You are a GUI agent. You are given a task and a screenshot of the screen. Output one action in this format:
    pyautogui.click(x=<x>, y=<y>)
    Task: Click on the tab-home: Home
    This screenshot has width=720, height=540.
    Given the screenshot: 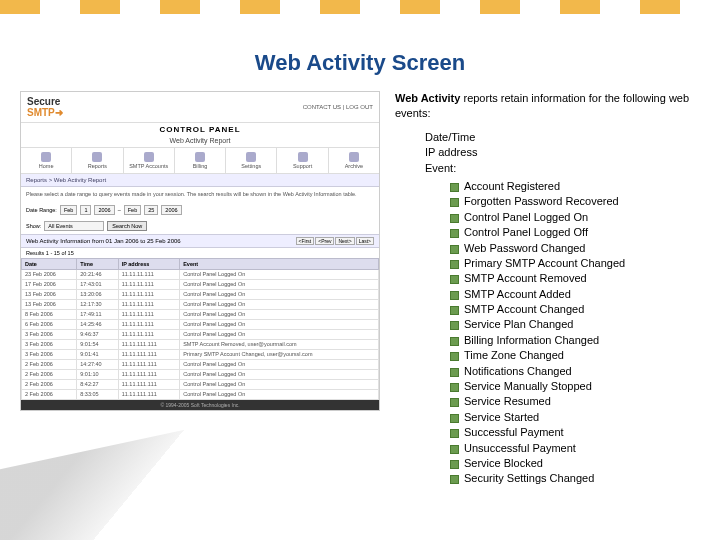 What is the action you would take?
    pyautogui.click(x=46, y=160)
    